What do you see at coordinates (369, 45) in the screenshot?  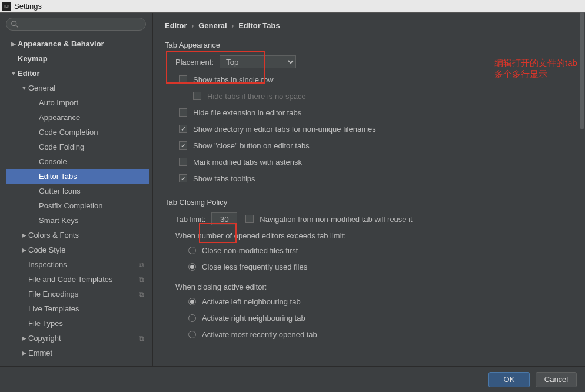 I see `section-tab-appearance: Tab Appearance` at bounding box center [369, 45].